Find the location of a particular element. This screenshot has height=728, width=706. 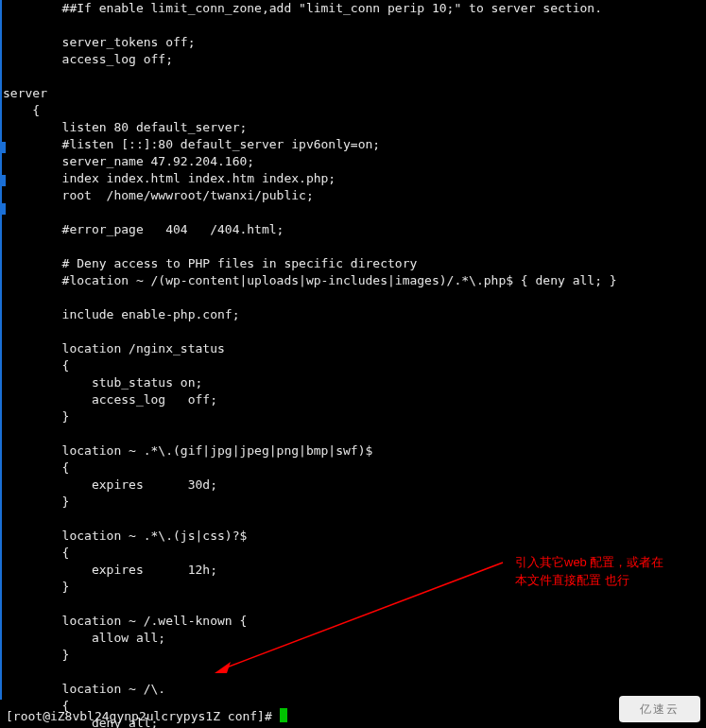

annotation-text-1: 引入其它web 配置，或者在 is located at coordinates (590, 562).